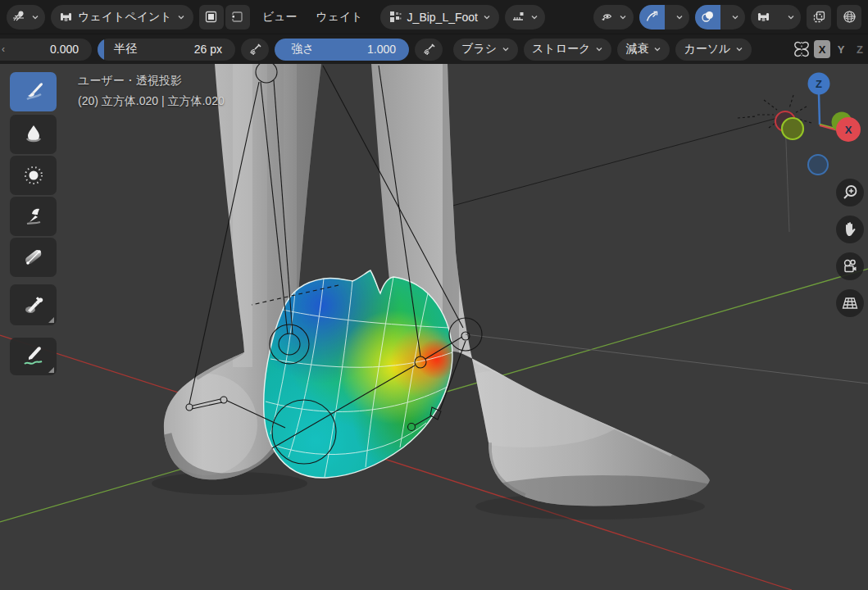 Image resolution: width=868 pixels, height=590 pixels. What do you see at coordinates (850, 229) in the screenshot?
I see `hand-icon` at bounding box center [850, 229].